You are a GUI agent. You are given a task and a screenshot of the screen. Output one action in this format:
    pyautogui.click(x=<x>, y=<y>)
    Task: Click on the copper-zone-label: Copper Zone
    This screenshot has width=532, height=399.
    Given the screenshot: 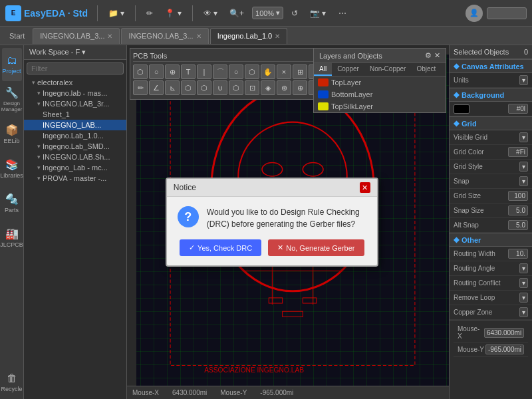 What is the action you would take?
    pyautogui.click(x=473, y=313)
    